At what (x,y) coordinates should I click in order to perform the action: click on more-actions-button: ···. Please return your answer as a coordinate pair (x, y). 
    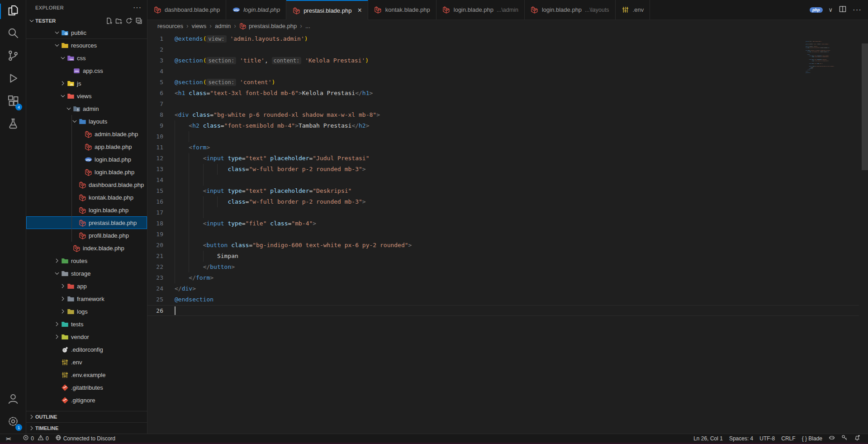
    Looking at the image, I should click on (857, 10).